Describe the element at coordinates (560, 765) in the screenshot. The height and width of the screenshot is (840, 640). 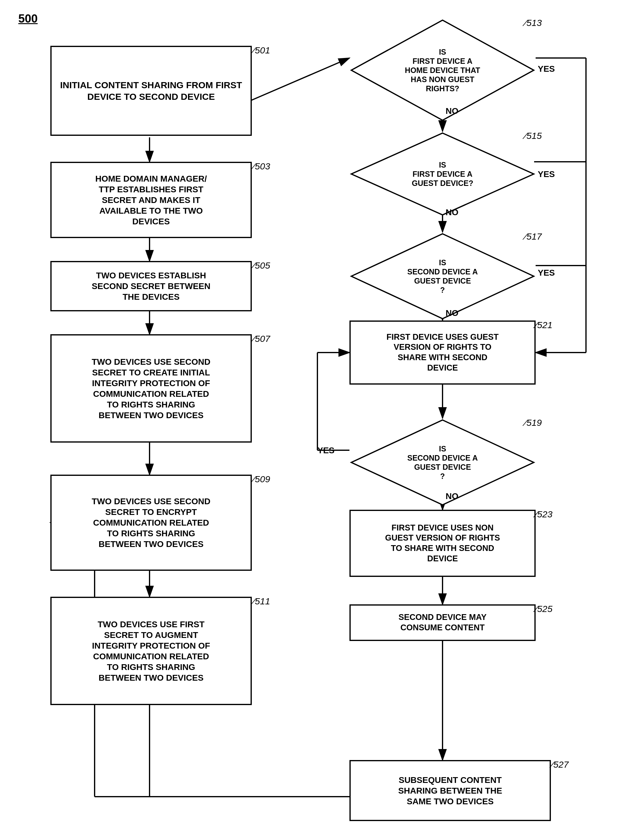
I see `ref-527: ⁄527` at that location.